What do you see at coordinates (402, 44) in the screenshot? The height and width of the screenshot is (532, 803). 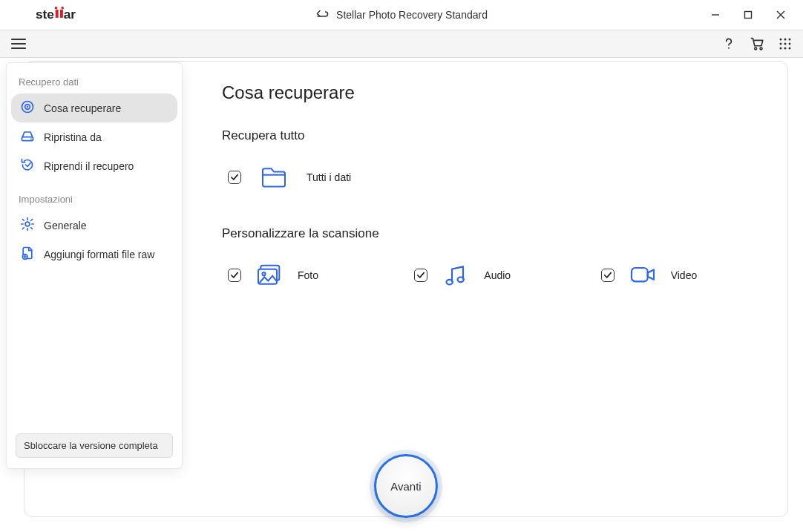 I see `toolbar` at bounding box center [402, 44].